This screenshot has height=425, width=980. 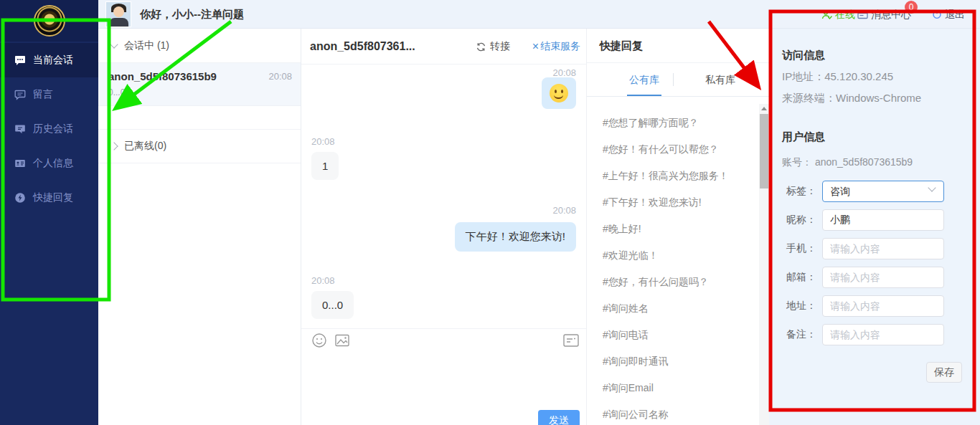 I want to click on quick-reply-item: #上午好！很高兴为您服务！, so click(x=673, y=176).